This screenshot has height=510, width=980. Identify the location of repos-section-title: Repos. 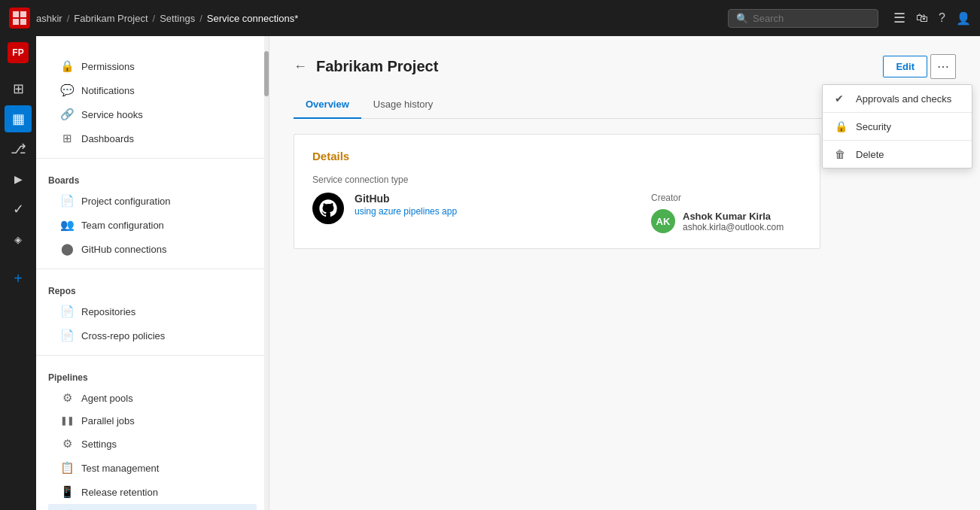
(152, 291).